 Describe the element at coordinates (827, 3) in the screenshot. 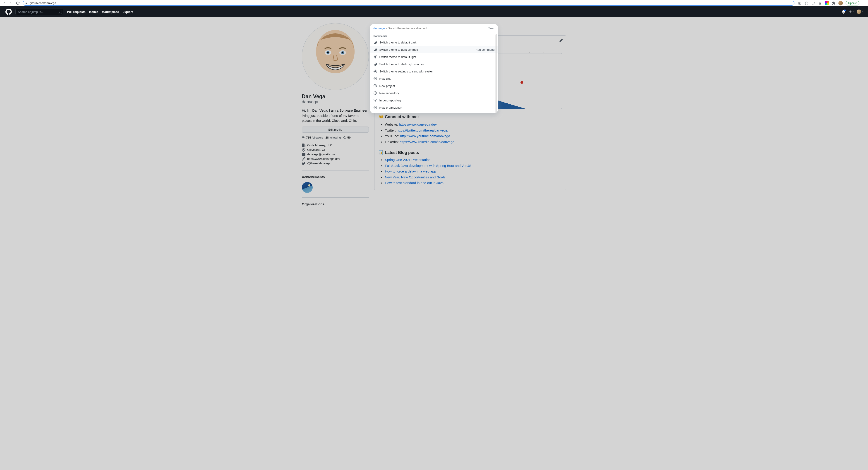

I see `extension-color-icon` at that location.